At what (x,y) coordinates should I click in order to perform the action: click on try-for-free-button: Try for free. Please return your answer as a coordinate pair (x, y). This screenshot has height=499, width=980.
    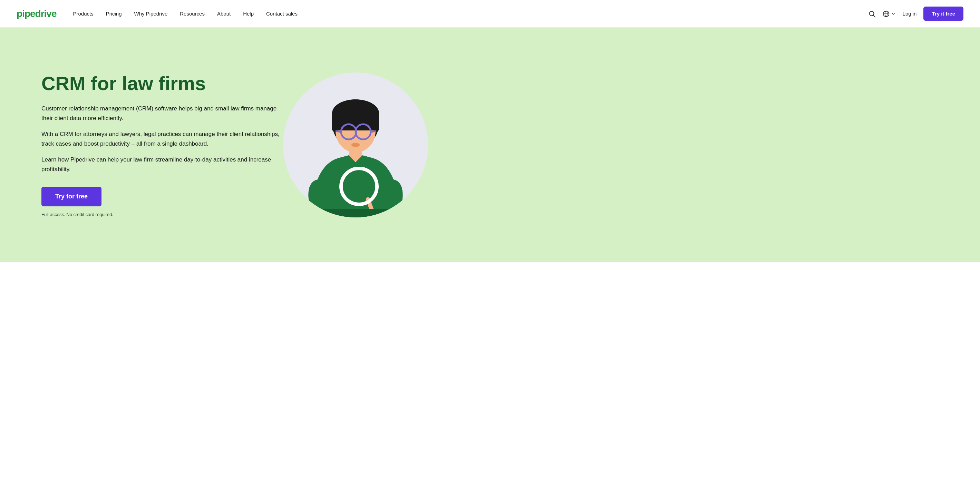
    Looking at the image, I should click on (72, 197).